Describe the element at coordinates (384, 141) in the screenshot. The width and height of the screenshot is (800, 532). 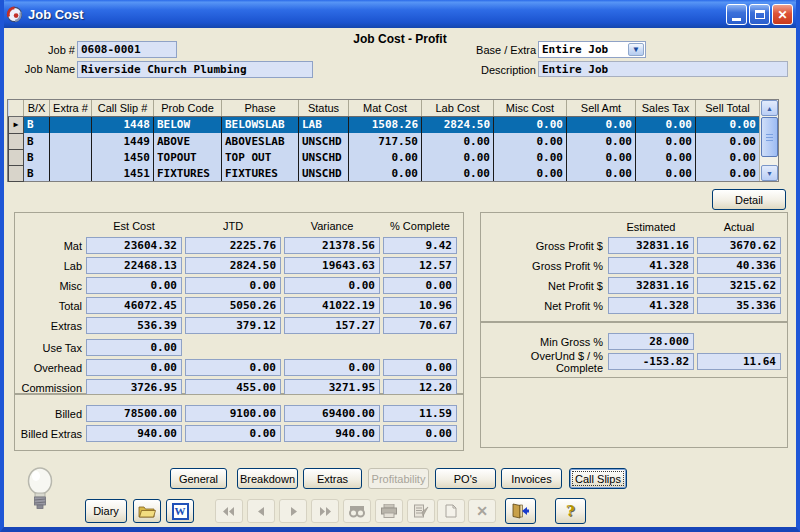
I see `table-row: B 1449 ABOVE ABOVESLAB UNSCHD 717.50 0.0…` at that location.